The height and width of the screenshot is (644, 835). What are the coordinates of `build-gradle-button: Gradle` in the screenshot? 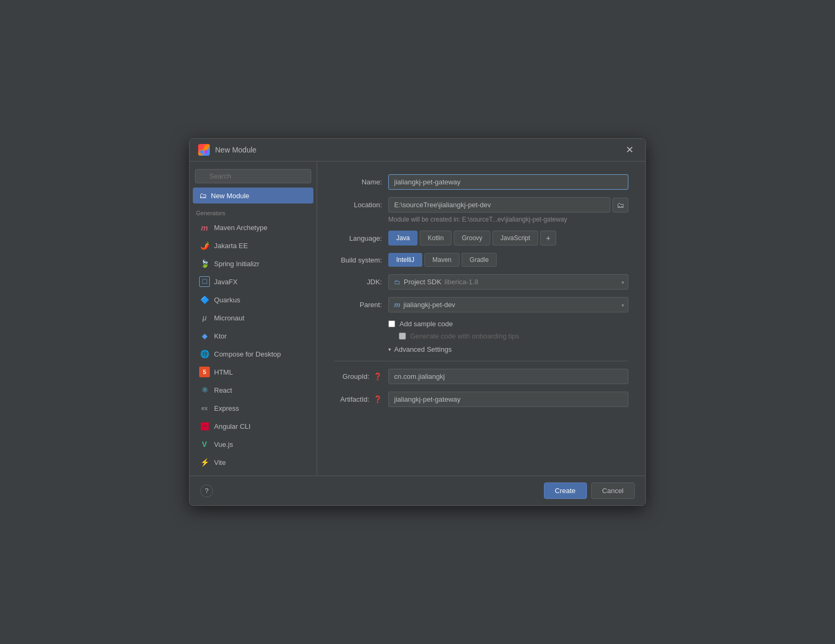 It's located at (479, 260).